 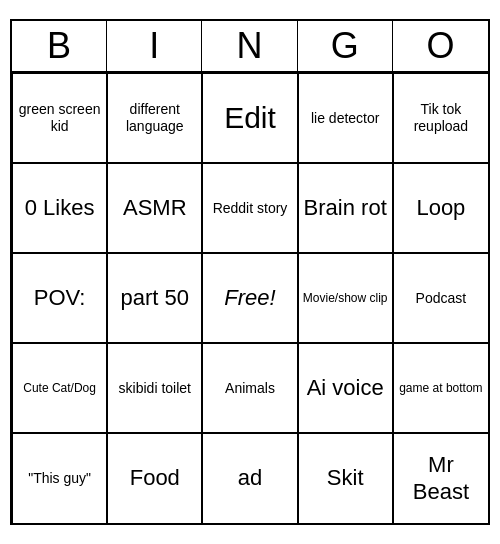 I want to click on bingo-cell-18: Ai voice, so click(x=346, y=388).